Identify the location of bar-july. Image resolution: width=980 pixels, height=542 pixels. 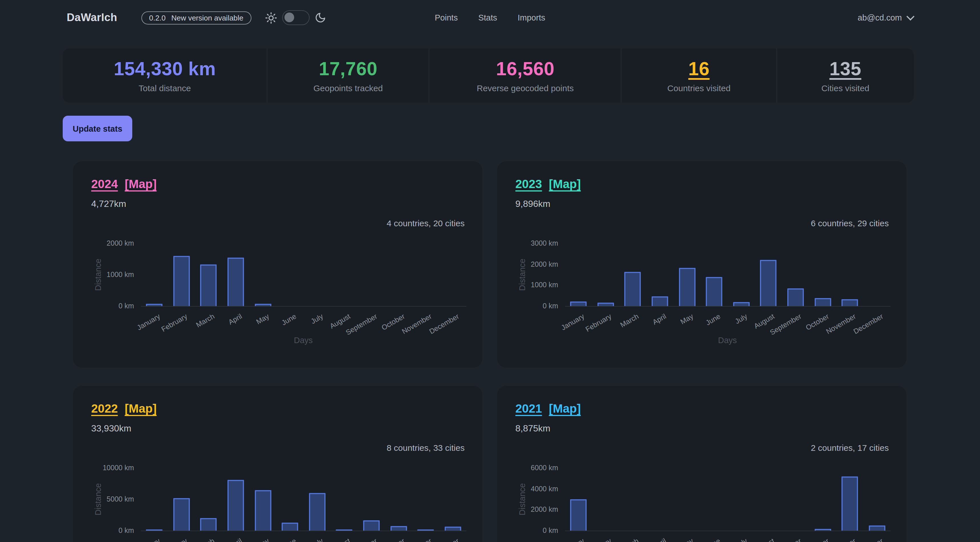
(741, 304).